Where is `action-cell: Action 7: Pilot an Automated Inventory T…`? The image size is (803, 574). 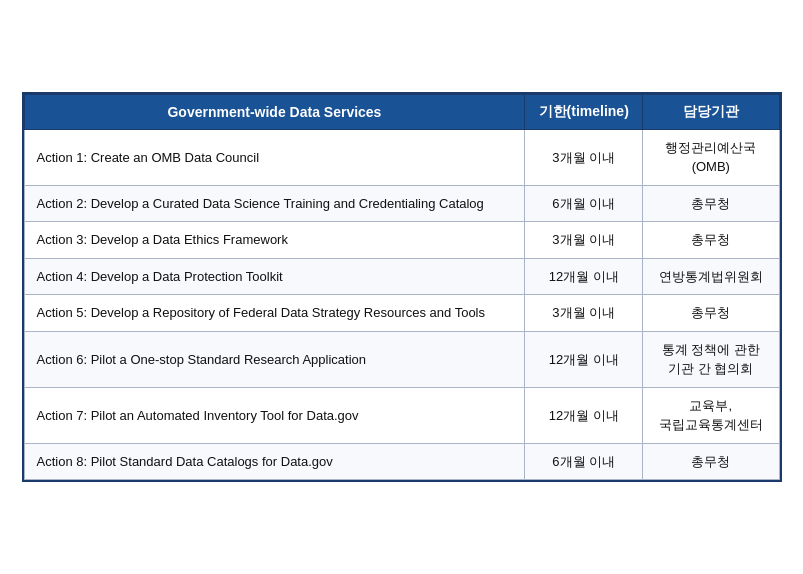
action-cell: Action 7: Pilot an Automated Inventory T… is located at coordinates (274, 415).